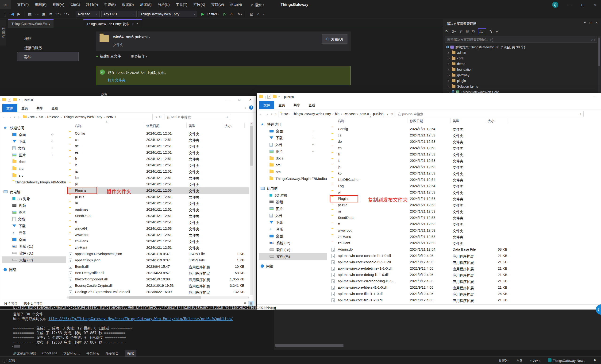 Image resolution: width=601 pixels, height=364 pixels. Describe the element at coordinates (59, 5) in the screenshot. I see `menu-item: 视图(V)` at that location.